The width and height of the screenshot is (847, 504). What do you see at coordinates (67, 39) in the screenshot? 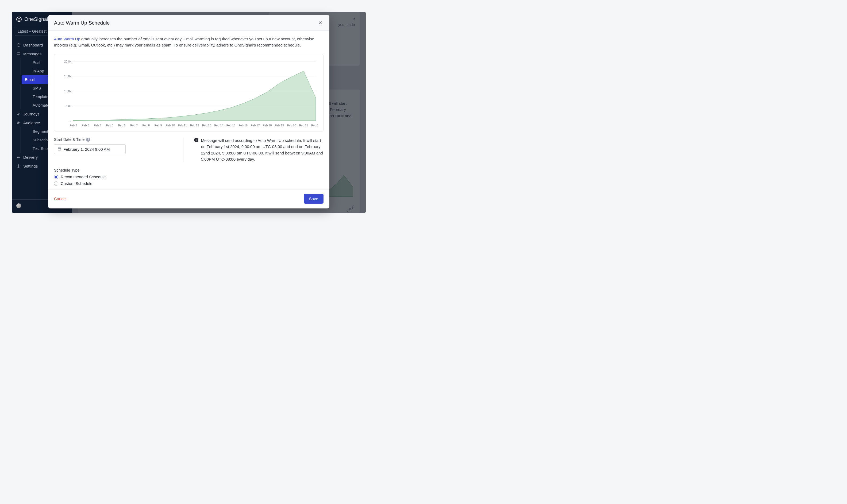
I see `auto-warm-up-link: Auto Warm Up` at bounding box center [67, 39].